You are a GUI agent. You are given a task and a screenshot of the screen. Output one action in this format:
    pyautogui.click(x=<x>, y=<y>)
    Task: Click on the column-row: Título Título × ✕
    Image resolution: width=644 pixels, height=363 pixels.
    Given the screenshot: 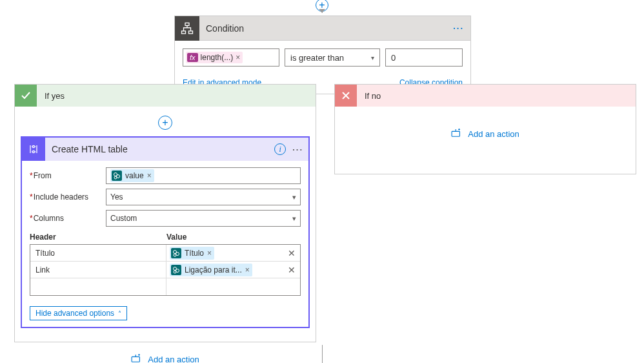 What is the action you would take?
    pyautogui.click(x=165, y=253)
    